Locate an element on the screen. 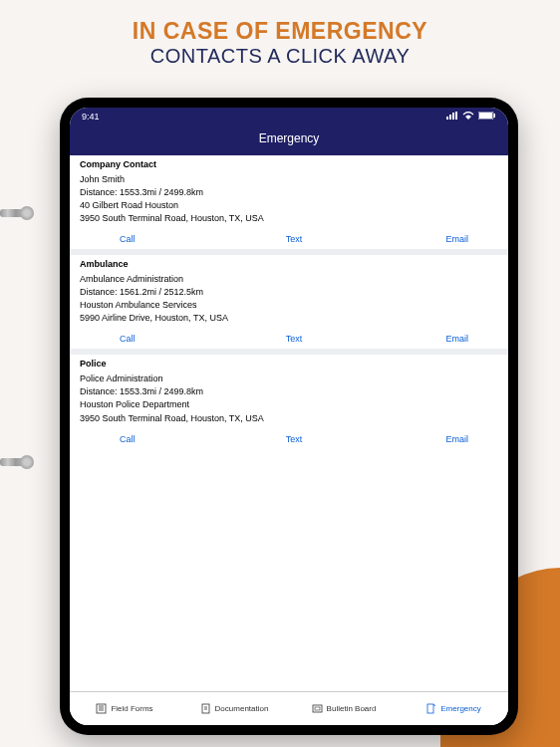 This screenshot has width=560, height=747. section-body: John Smith Distance: 1553.3mi / 2499.8km… is located at coordinates (289, 200).